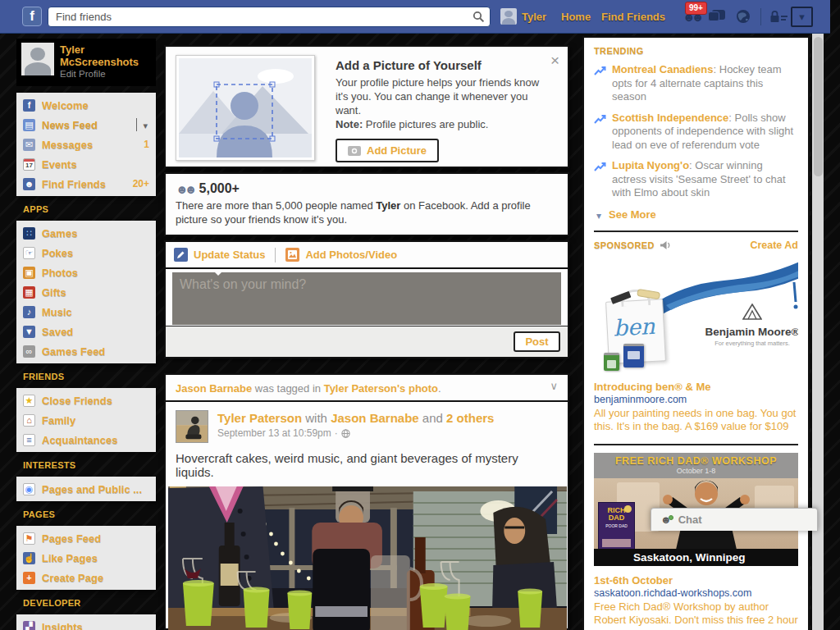 The height and width of the screenshot is (630, 840). I want to click on see-more-link: See More, so click(697, 215).